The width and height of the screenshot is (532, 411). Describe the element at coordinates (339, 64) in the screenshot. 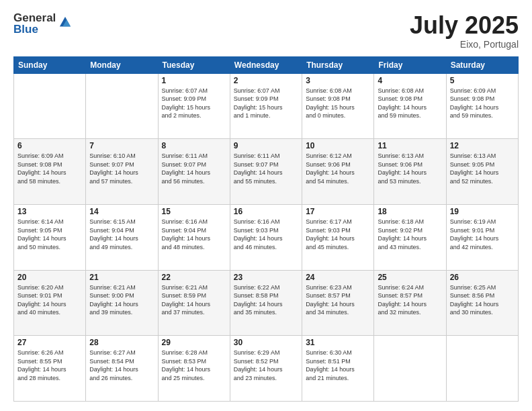

I see `col-thursday: Thursday` at that location.